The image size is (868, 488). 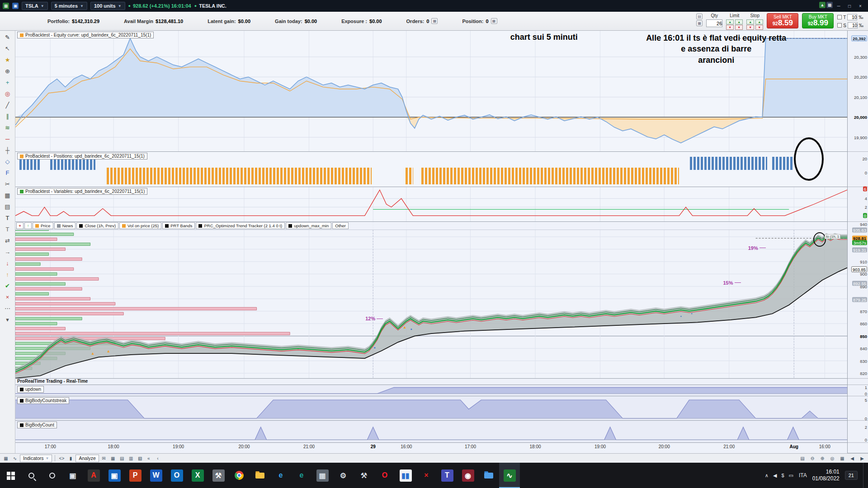 What do you see at coordinates (113, 458) in the screenshot?
I see `toolbar-icon: ▦` at bounding box center [113, 458].